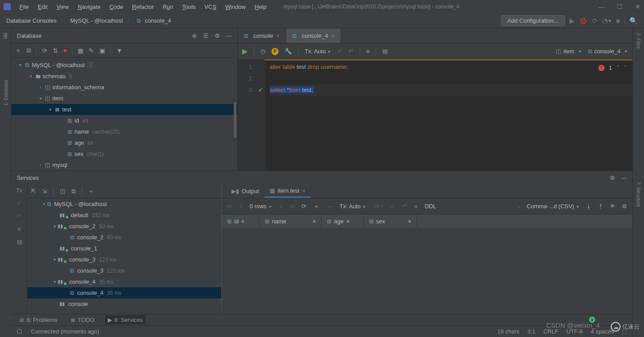  I want to click on layout-icon: ▤, so click(20, 242).